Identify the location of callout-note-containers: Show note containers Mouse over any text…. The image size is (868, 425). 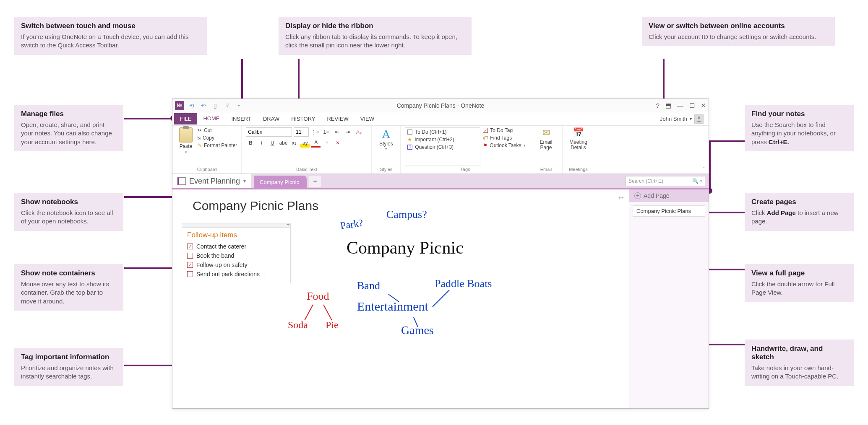
(69, 288).